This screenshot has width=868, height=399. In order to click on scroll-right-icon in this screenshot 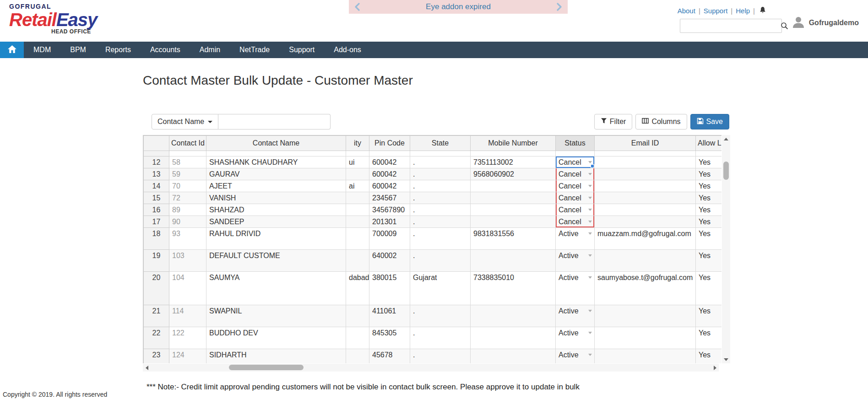, I will do `click(715, 368)`.